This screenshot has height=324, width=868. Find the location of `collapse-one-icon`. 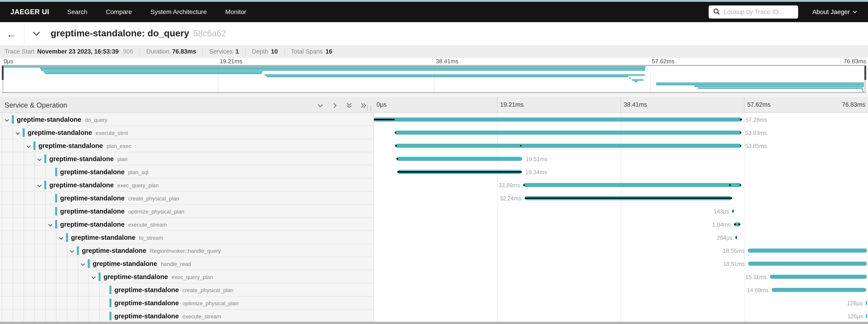

collapse-one-icon is located at coordinates (320, 106).